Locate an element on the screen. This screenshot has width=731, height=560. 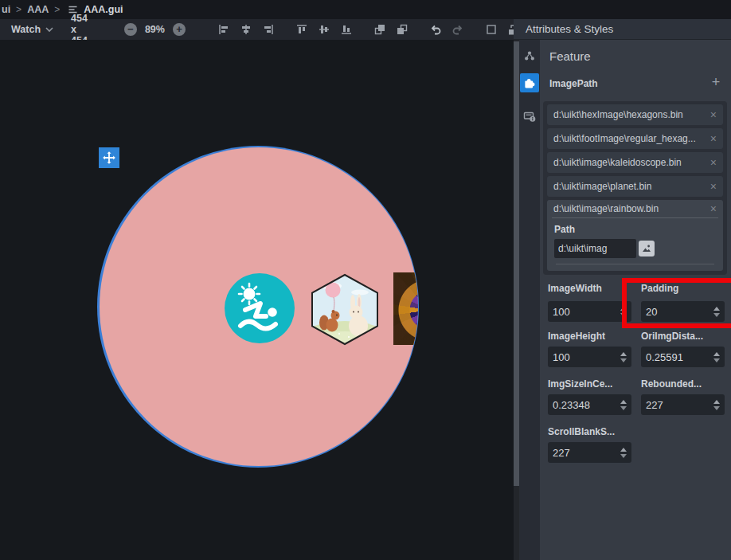
selection-box-icon is located at coordinates (492, 30).